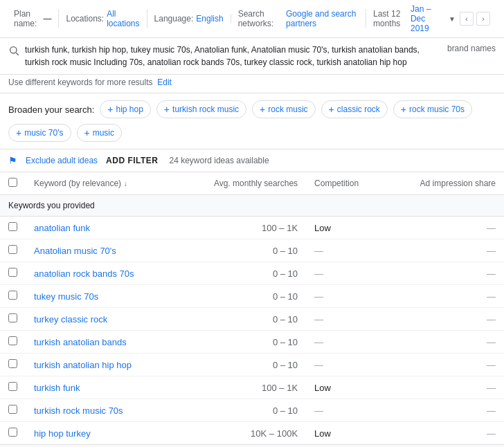 Image resolution: width=504 pixels, height=447 pixels. What do you see at coordinates (84, 274) in the screenshot?
I see `keyword-name: anatolian rock bands 70s` at bounding box center [84, 274].